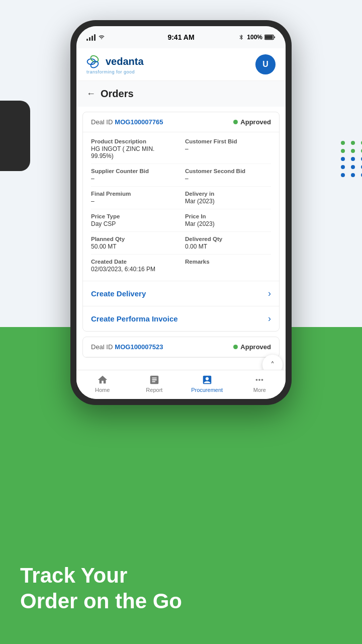 This screenshot has height=644, width=362. What do you see at coordinates (134, 149) in the screenshot?
I see `product-description: Product Description HG INGOT ( ZINC MIN.…` at bounding box center [134, 149].